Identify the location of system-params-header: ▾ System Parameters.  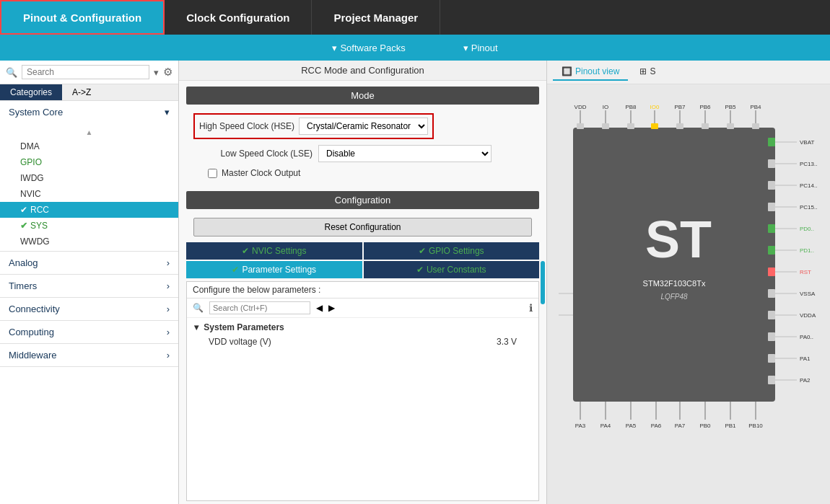
(362, 327).